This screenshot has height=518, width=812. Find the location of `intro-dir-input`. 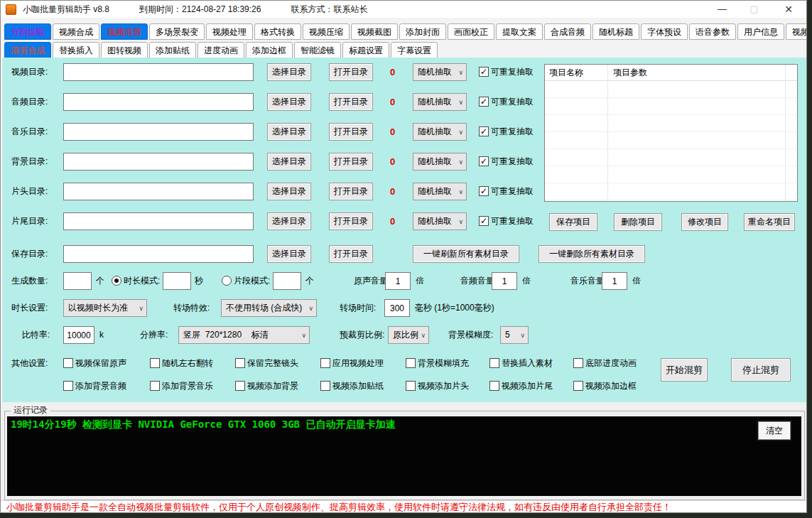

intro-dir-input is located at coordinates (158, 192).